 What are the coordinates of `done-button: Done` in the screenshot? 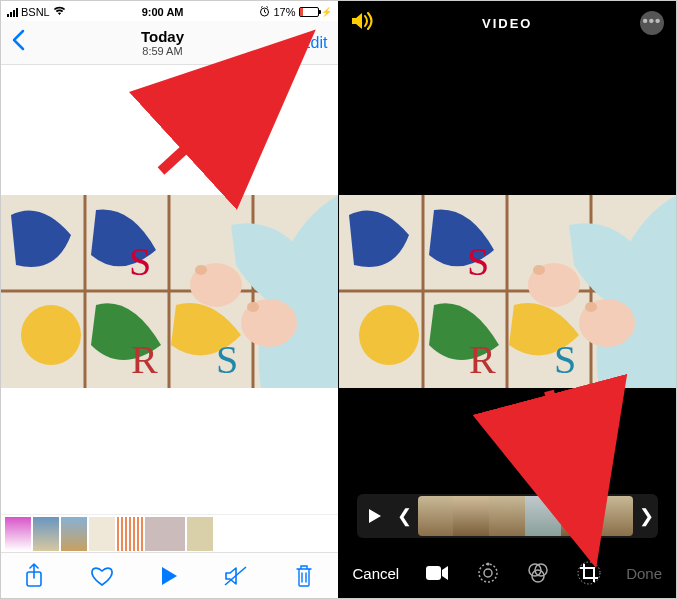 It's located at (644, 574).